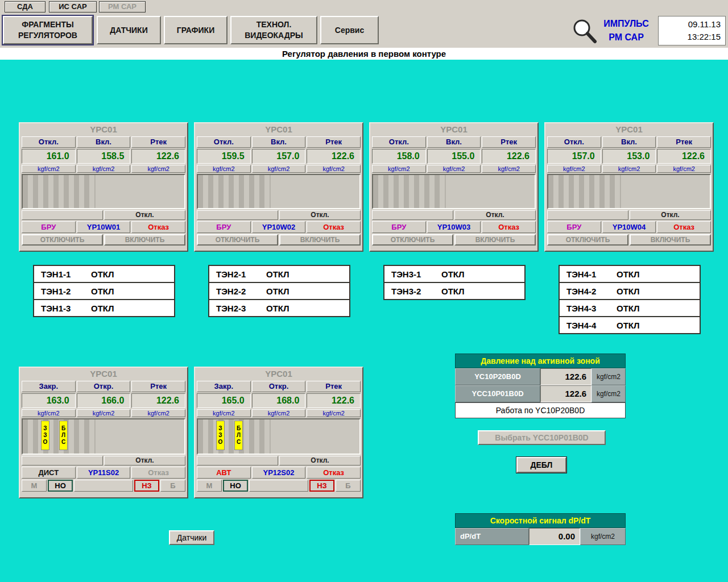  What do you see at coordinates (104, 308) in the screenshot?
I see `ten-status-row: ТЭН1-3ОТКЛ` at bounding box center [104, 308].